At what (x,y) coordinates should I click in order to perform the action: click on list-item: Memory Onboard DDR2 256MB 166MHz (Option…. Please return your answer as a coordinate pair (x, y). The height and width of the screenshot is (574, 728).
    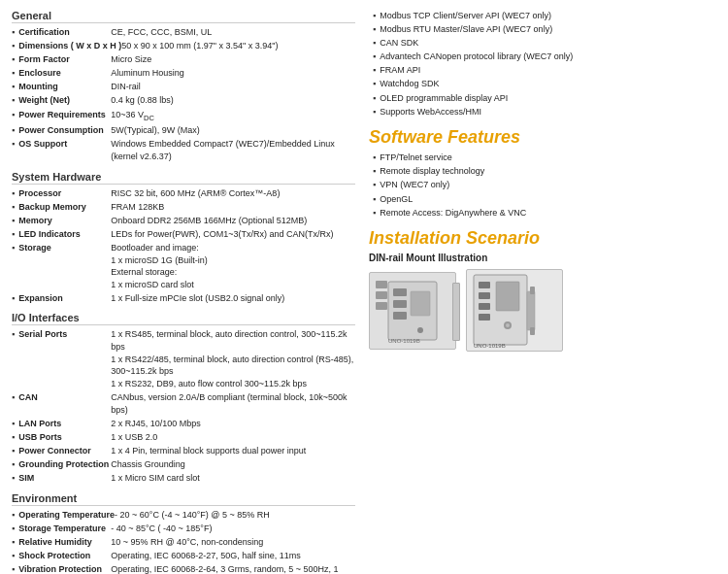
    Looking at the image, I should click on (183, 221).